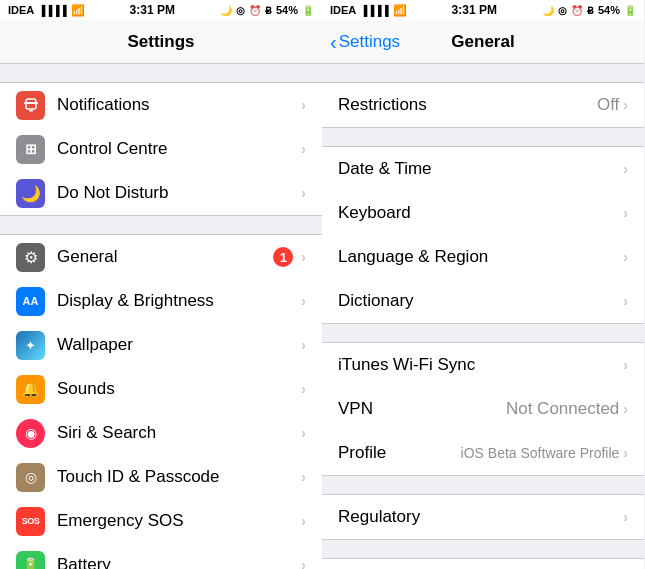  Describe the element at coordinates (161, 193) in the screenshot. I see `settings-item-dnd: 🌙 Do Not Disturb ›` at that location.